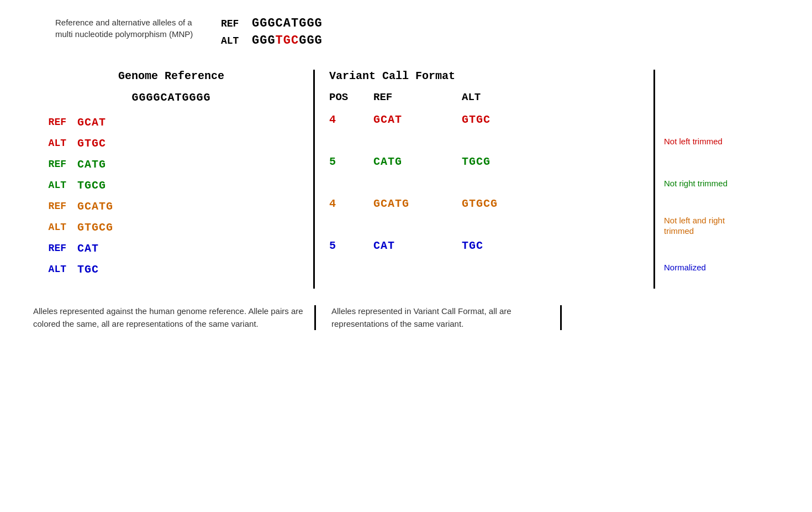 The image size is (812, 512). I want to click on vcf-ref-3: GCATG, so click(418, 203).